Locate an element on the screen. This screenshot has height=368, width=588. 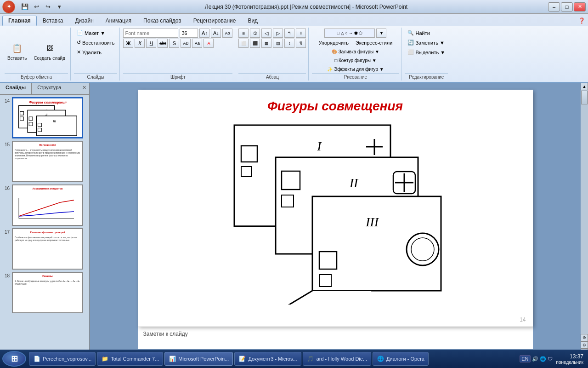
spacing-btn: AВ is located at coordinates (186, 43).